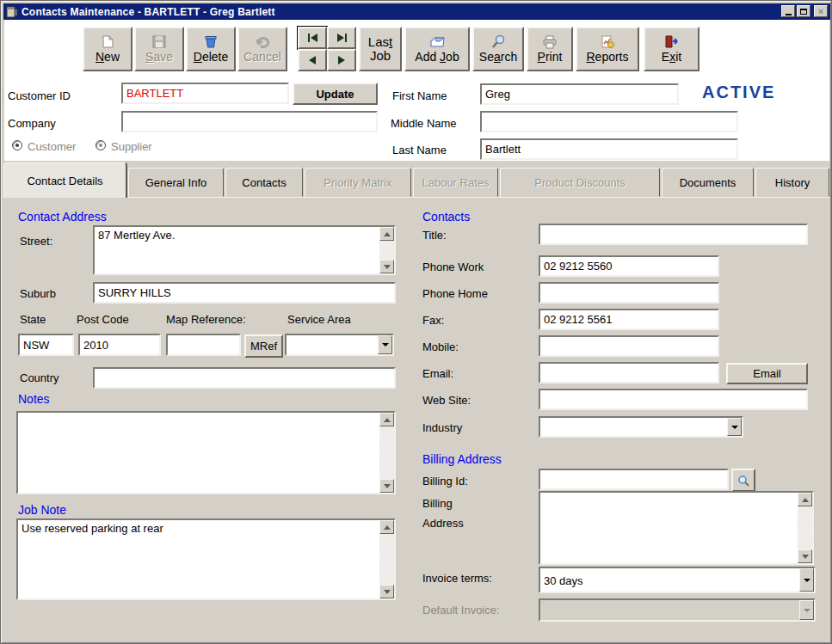 The width and height of the screenshot is (832, 644). Describe the element at coordinates (244, 378) in the screenshot. I see `country-input` at that location.